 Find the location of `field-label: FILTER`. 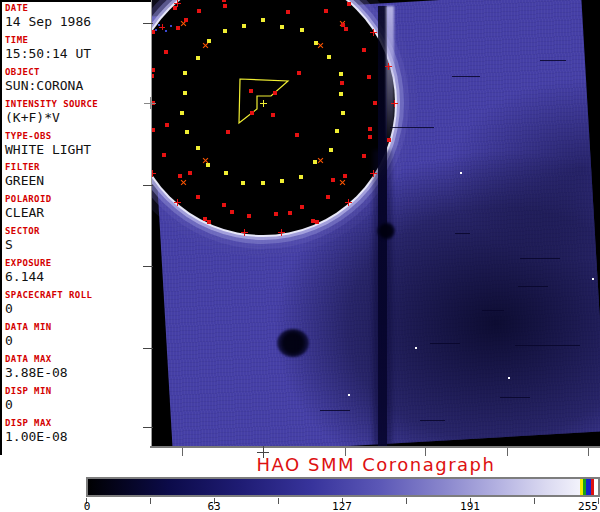

field-label: FILTER is located at coordinates (78, 168).